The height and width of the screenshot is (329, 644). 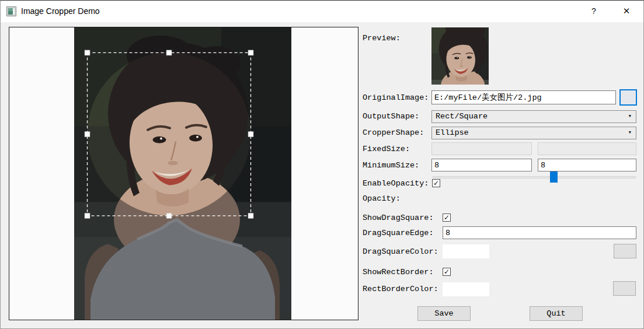 What do you see at coordinates (534, 133) in the screenshot?
I see `cropper-shape-select: Ellipse ▾` at bounding box center [534, 133].